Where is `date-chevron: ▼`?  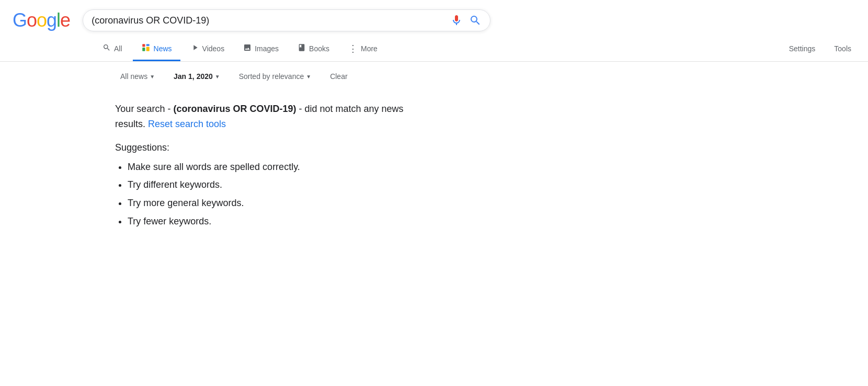
date-chevron: ▼ is located at coordinates (218, 76).